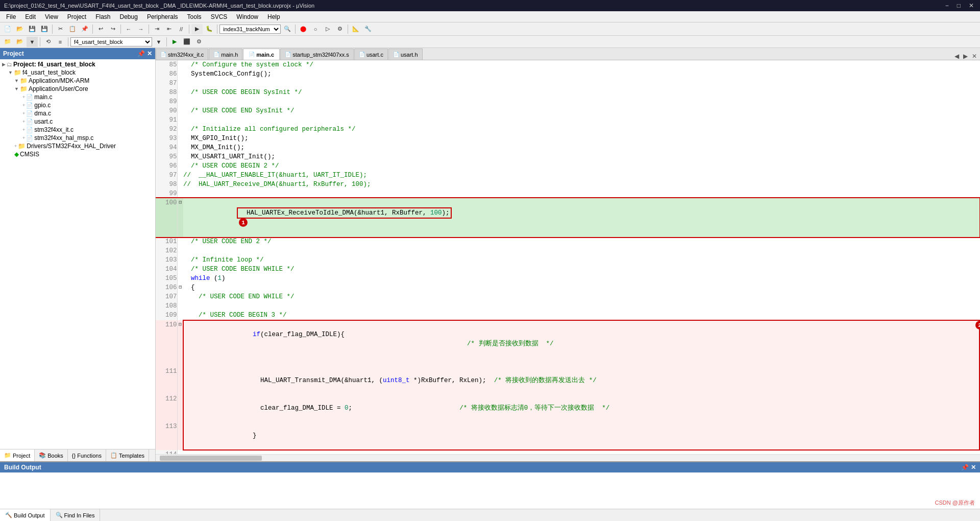  I want to click on menu-debug: Debug, so click(129, 17).